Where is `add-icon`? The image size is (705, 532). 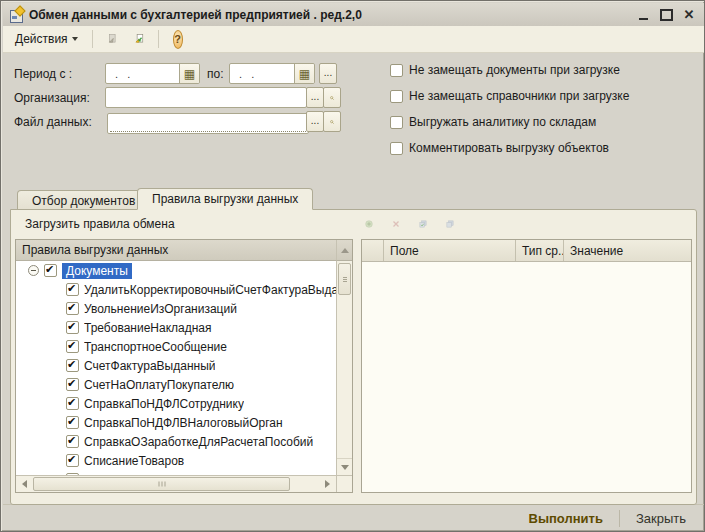
add-icon is located at coordinates (369, 224).